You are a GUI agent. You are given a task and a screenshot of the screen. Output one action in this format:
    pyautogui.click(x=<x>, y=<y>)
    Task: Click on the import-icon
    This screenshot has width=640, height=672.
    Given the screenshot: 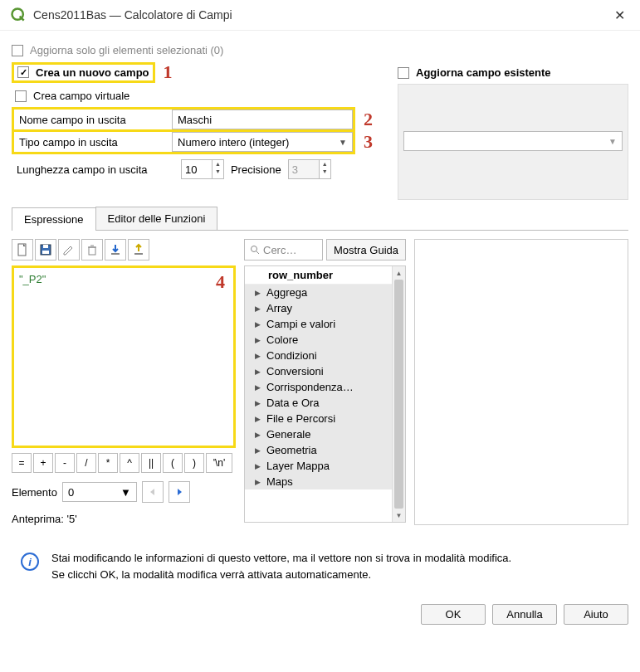 What is the action you would take?
    pyautogui.click(x=115, y=250)
    